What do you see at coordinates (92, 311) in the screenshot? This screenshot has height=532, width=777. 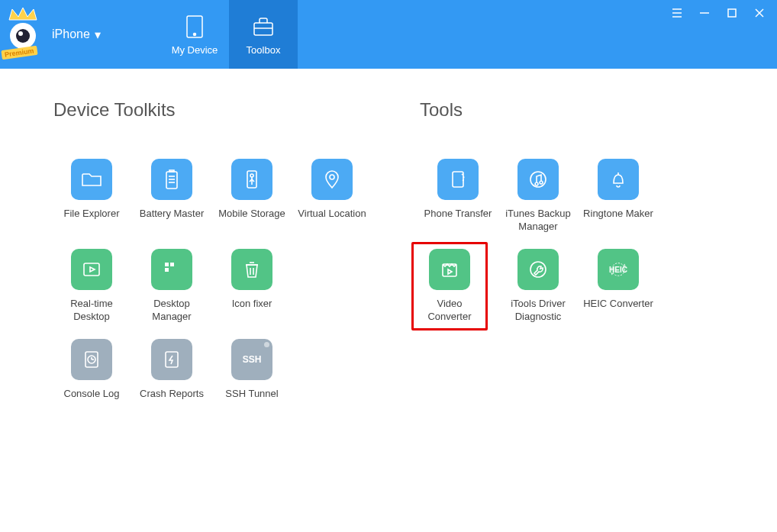 I see `tool-label: Real-time Desktop` at bounding box center [92, 311].